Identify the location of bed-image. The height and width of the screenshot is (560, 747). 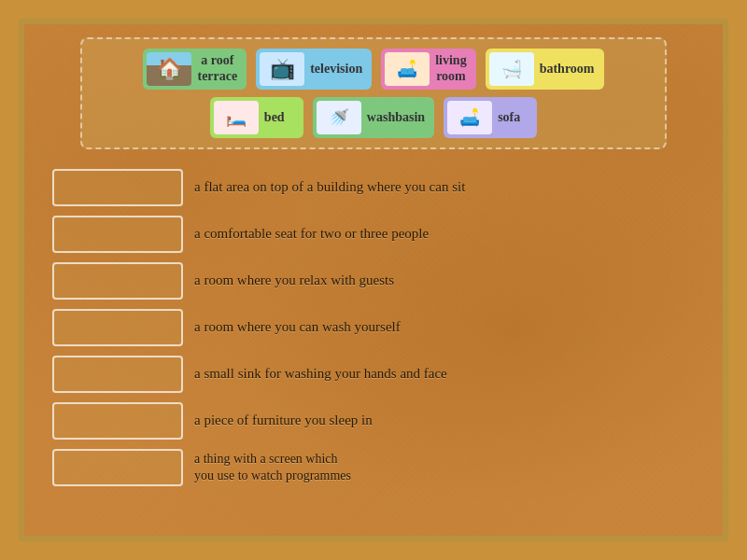
(236, 118).